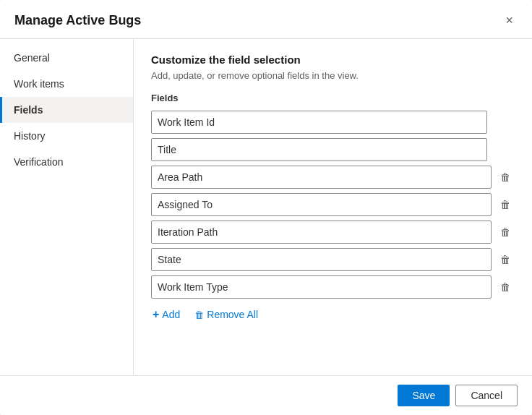 Image resolution: width=532 pixels, height=415 pixels. Describe the element at coordinates (319, 122) in the screenshot. I see `field-work-item-id` at that location.